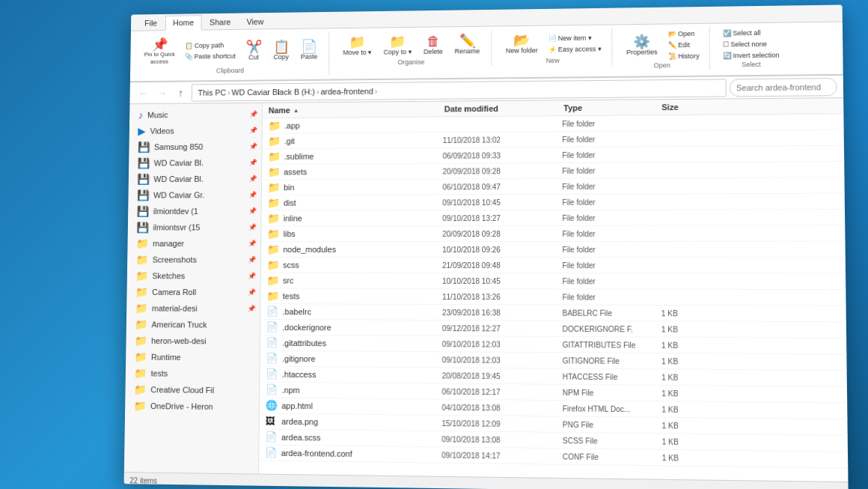  Describe the element at coordinates (181, 93) in the screenshot. I see `up-button: ↑` at that location.